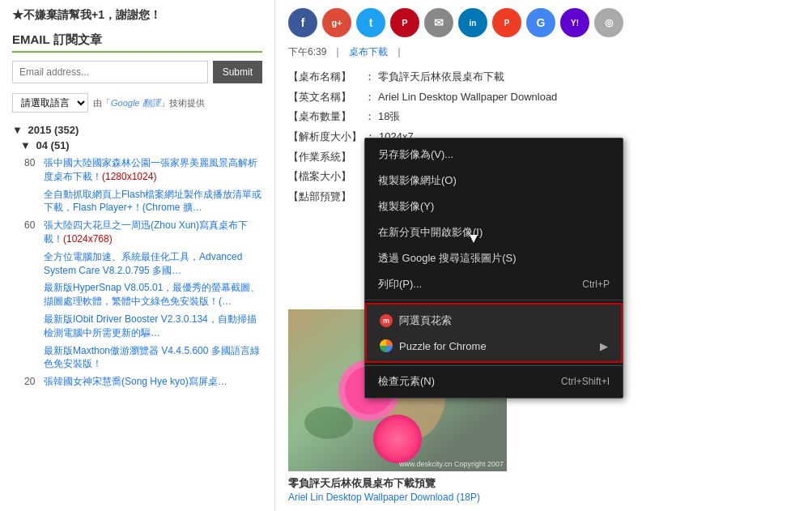 The width and height of the screenshot is (812, 511). I want to click on item-count: 60, so click(32, 232).